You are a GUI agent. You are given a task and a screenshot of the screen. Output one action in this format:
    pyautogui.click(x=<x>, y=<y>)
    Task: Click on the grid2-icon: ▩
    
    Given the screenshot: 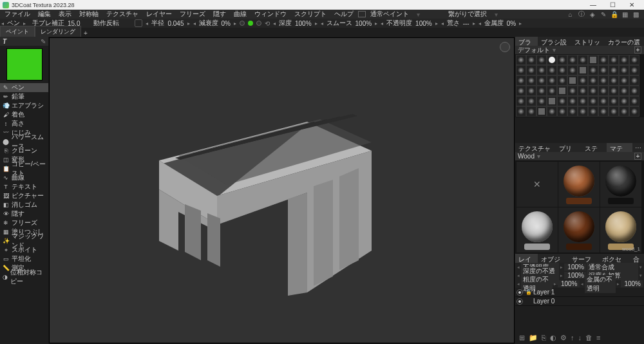 What is the action you would take?
    pyautogui.click(x=636, y=14)
    